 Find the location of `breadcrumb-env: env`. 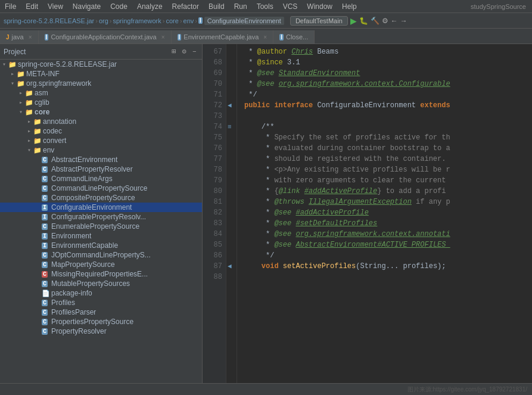

breadcrumb-env: env is located at coordinates (189, 21).